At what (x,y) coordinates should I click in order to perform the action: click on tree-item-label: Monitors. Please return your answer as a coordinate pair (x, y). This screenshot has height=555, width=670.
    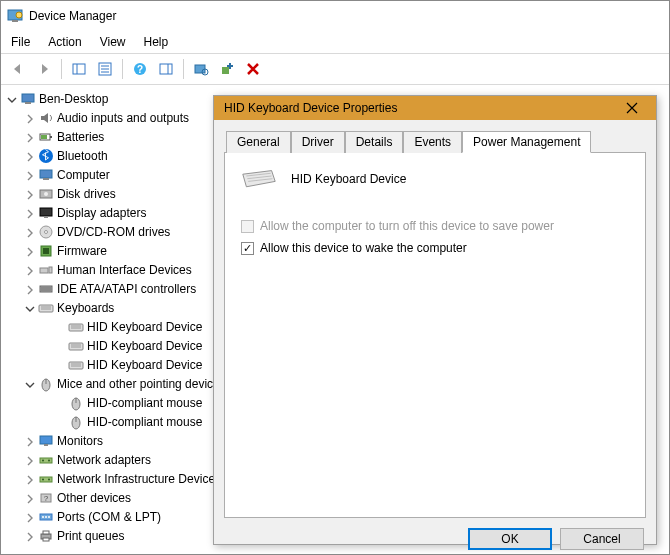
    Looking at the image, I should click on (80, 441).